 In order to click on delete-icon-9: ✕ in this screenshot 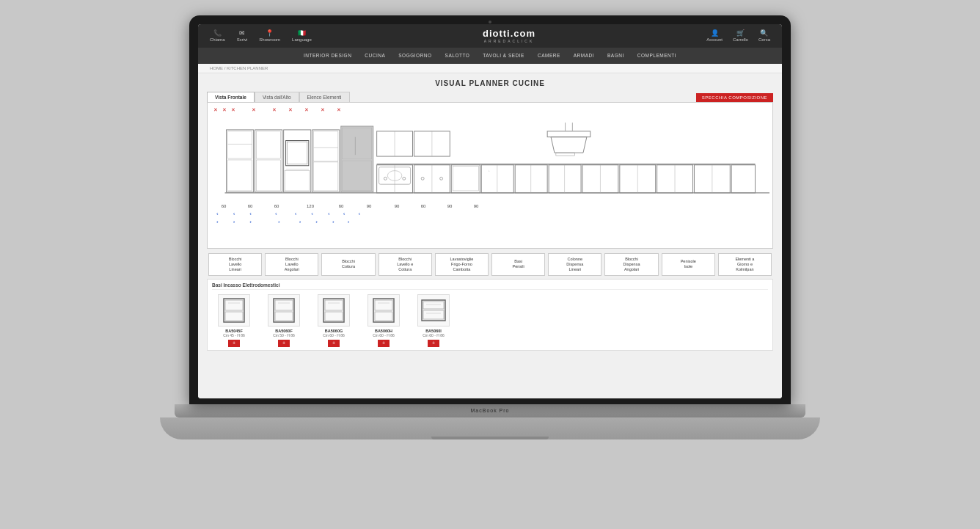, I will do `click(339, 110)`.